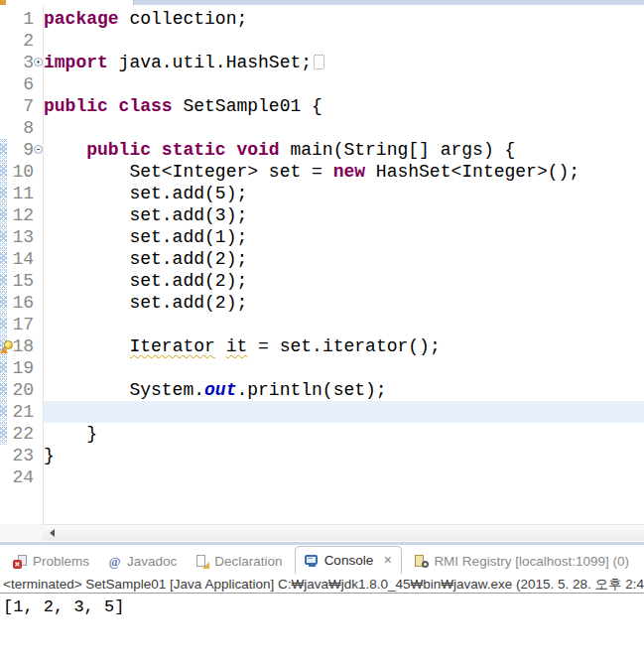 This screenshot has height=663, width=644. What do you see at coordinates (322, 19) in the screenshot?
I see `code-line: 1package collection;` at bounding box center [322, 19].